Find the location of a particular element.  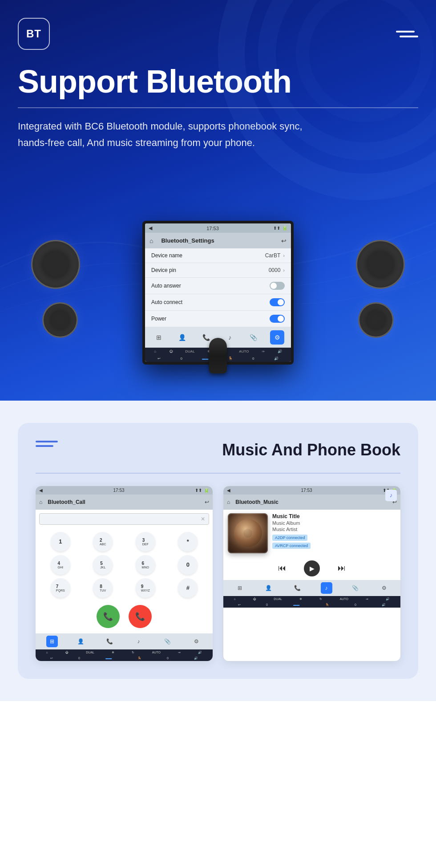

music-navbar: ⌂ Bluetooth_Music ↩ is located at coordinates (312, 502).